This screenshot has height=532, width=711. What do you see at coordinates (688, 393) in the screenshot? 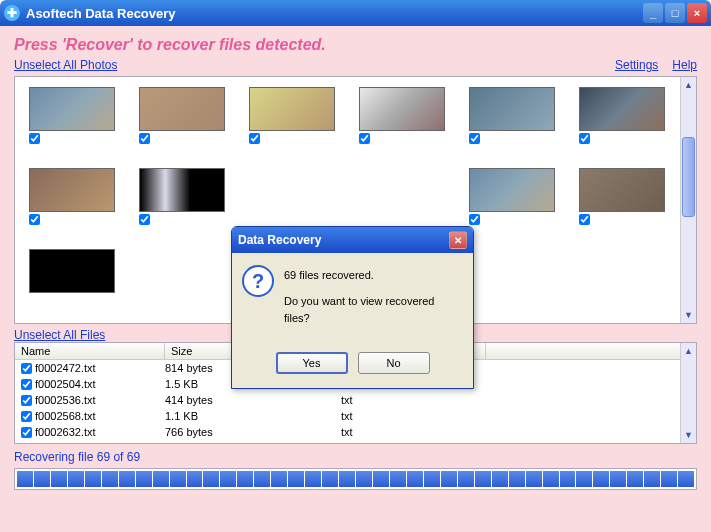
I see `file-scrollbar: ▲ ▼` at bounding box center [688, 393].